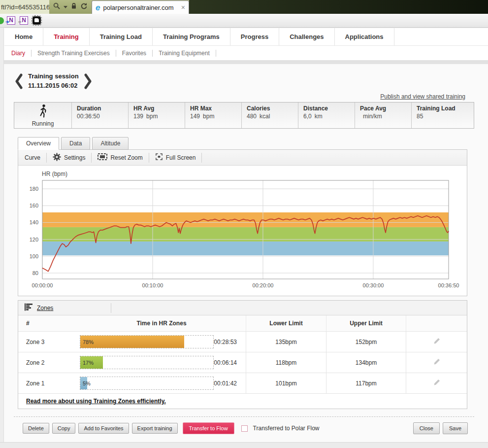 Image resolution: width=488 pixels, height=448 pixels. Describe the element at coordinates (286, 342) in the screenshot. I see `zone-lower-limit: 135bpm` at that location.